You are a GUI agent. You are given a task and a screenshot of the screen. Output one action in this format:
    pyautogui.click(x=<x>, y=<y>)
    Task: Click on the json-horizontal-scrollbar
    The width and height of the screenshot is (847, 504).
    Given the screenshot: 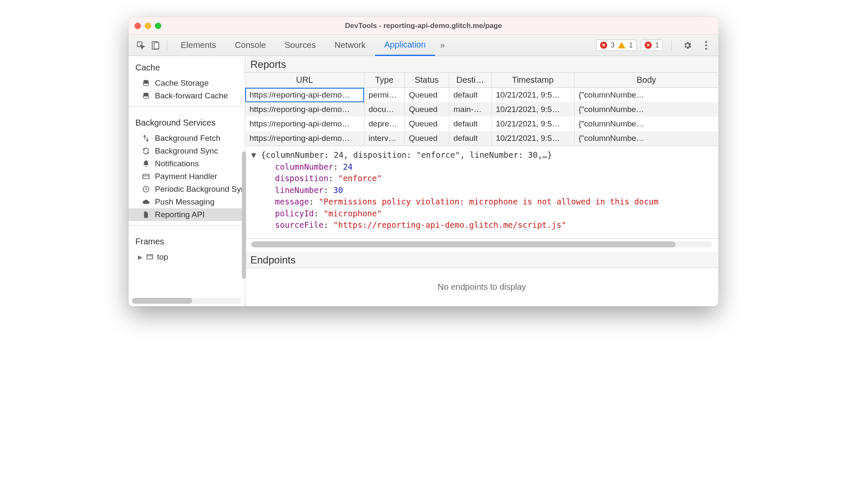 What is the action you would take?
    pyautogui.click(x=482, y=244)
    